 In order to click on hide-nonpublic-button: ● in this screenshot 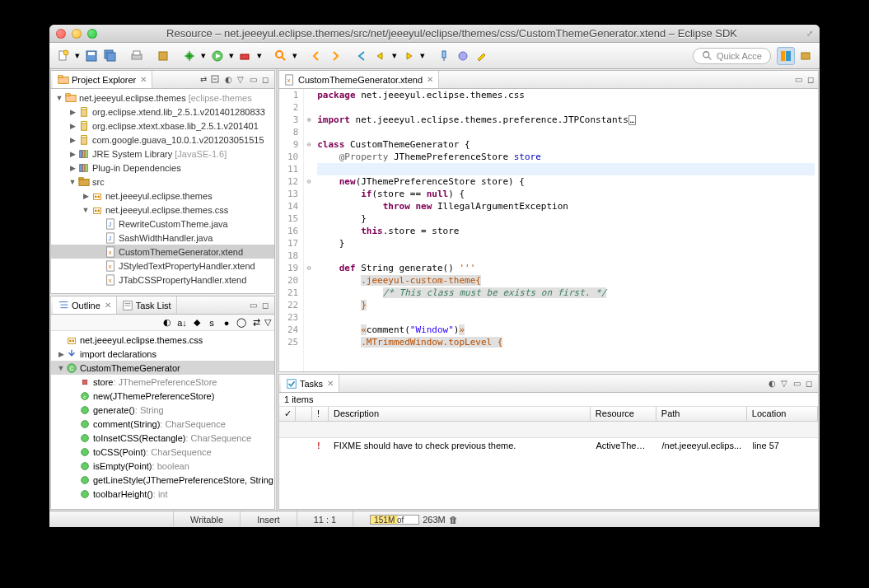, I will do `click(227, 323)`.